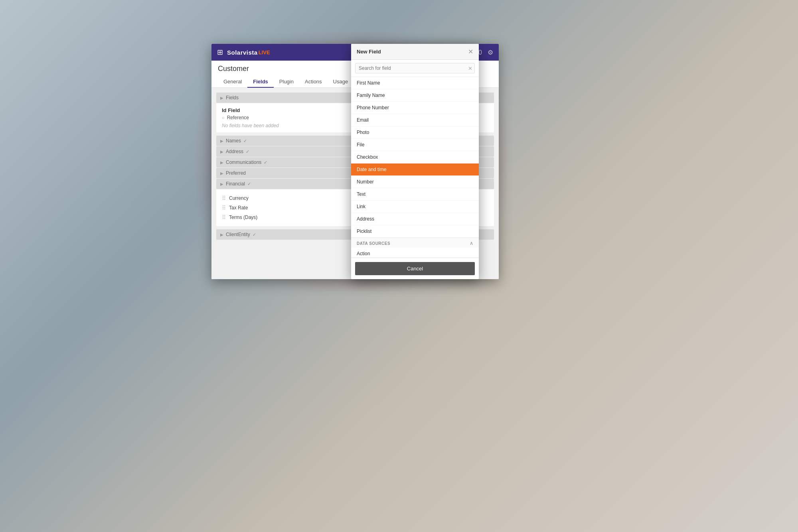 The image size is (798, 532). Describe the element at coordinates (222, 173) in the screenshot. I see `preferred-expand-icon: ▶` at that location.